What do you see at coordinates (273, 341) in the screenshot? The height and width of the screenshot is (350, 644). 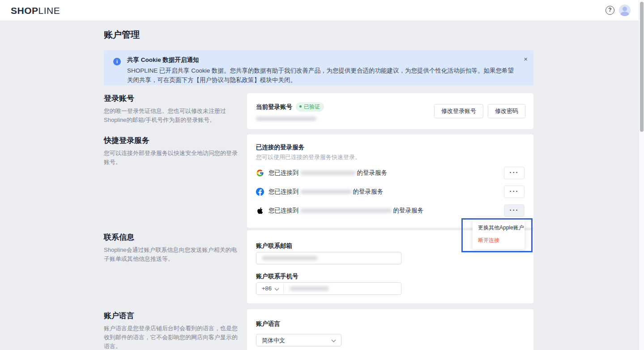 I see `selected-language-value: 简体中文` at bounding box center [273, 341].